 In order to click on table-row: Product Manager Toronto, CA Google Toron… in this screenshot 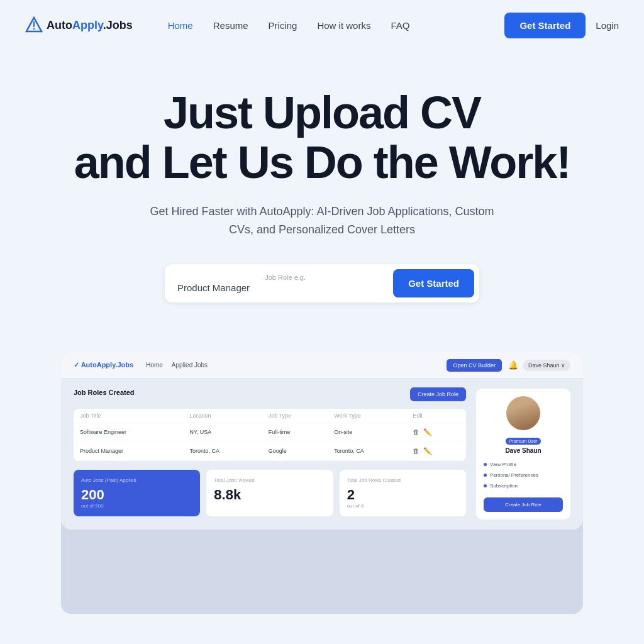, I will do `click(270, 451)`.